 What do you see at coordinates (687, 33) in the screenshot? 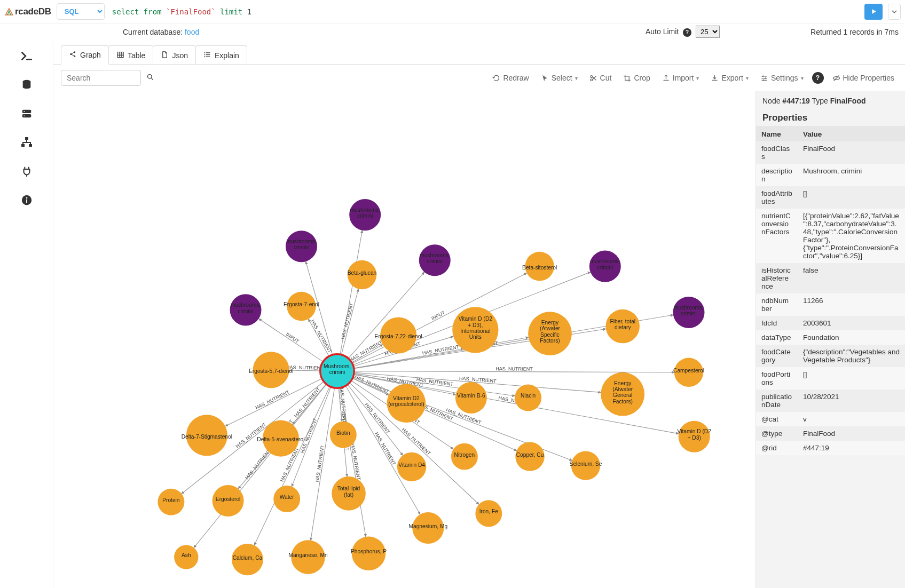
I see `help-icon: ?` at bounding box center [687, 33].